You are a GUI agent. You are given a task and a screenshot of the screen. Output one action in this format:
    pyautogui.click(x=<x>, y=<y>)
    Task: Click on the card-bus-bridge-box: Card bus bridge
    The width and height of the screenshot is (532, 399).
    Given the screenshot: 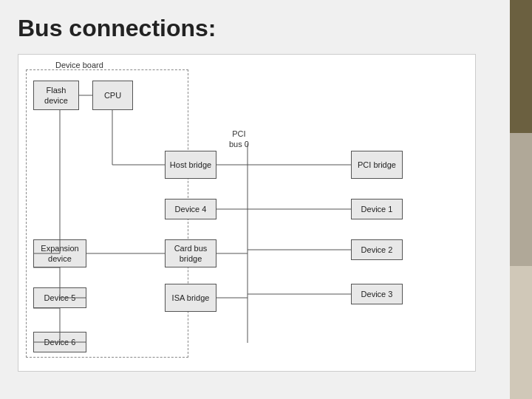 What is the action you would take?
    pyautogui.click(x=191, y=253)
    